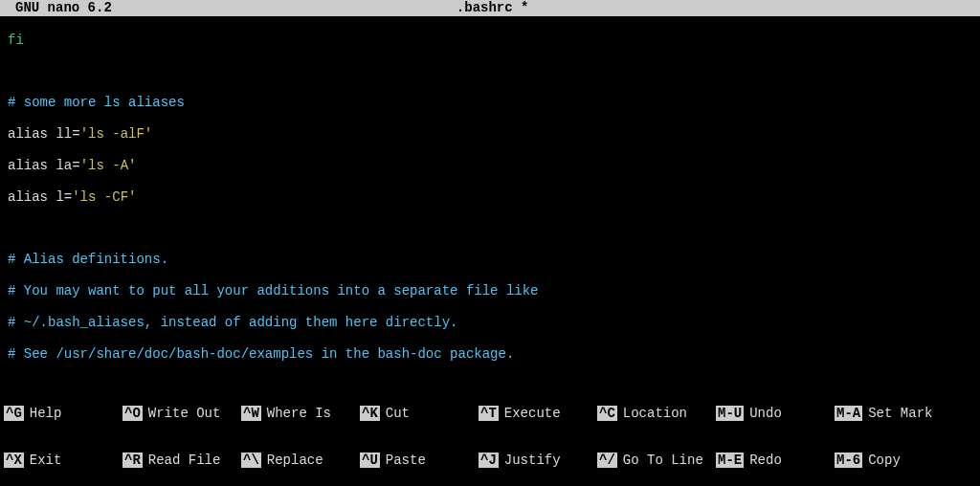 The width and height of the screenshot is (980, 486). Describe the element at coordinates (301, 460) in the screenshot. I see `shortcut-item: ^\Replace` at that location.